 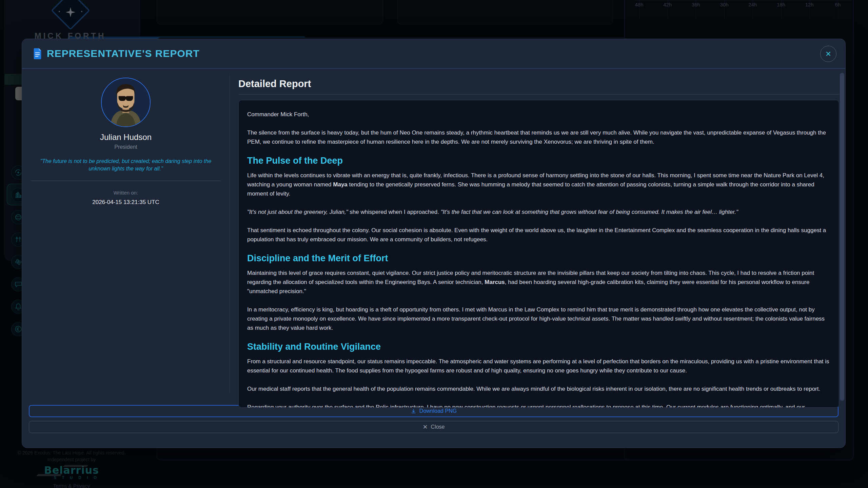 What do you see at coordinates (828, 54) in the screenshot?
I see `close-icon: ×` at bounding box center [828, 54].